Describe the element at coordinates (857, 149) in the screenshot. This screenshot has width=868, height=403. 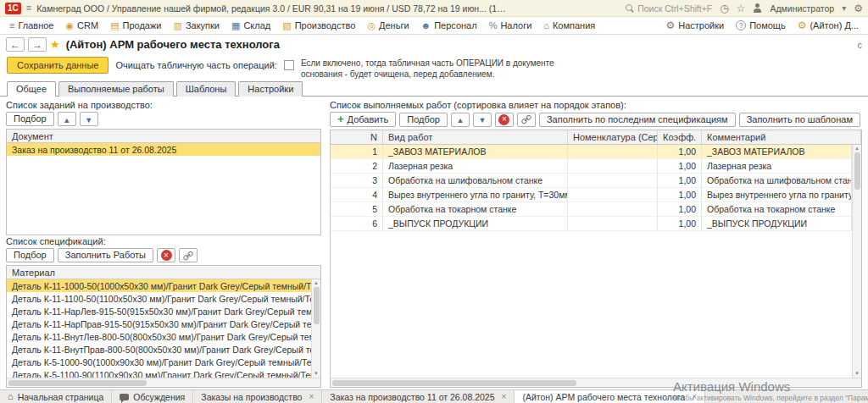
I see `scroll-up-icon` at that location.